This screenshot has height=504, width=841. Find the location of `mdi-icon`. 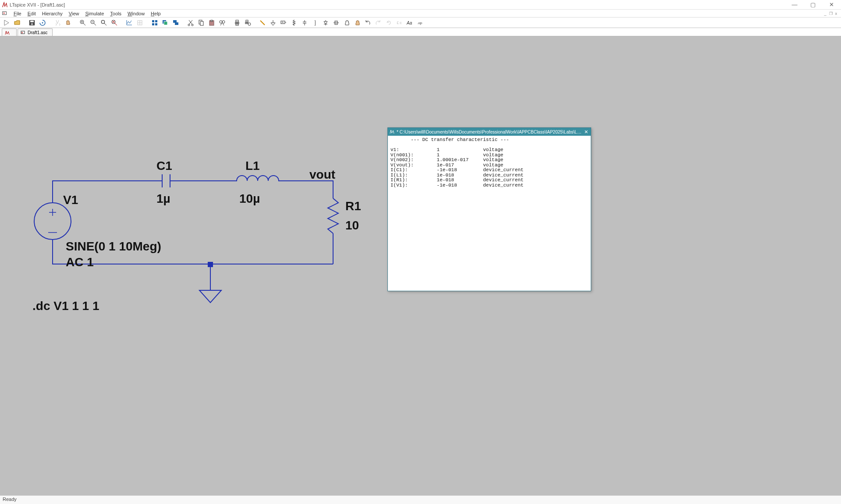

mdi-icon is located at coordinates (5, 14).